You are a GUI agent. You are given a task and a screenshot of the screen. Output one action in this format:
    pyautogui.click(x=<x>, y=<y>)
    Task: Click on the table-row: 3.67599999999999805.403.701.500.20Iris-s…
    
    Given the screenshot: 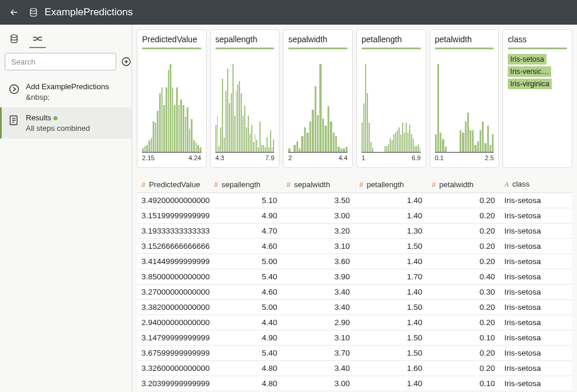 What is the action you would take?
    pyautogui.click(x=355, y=353)
    